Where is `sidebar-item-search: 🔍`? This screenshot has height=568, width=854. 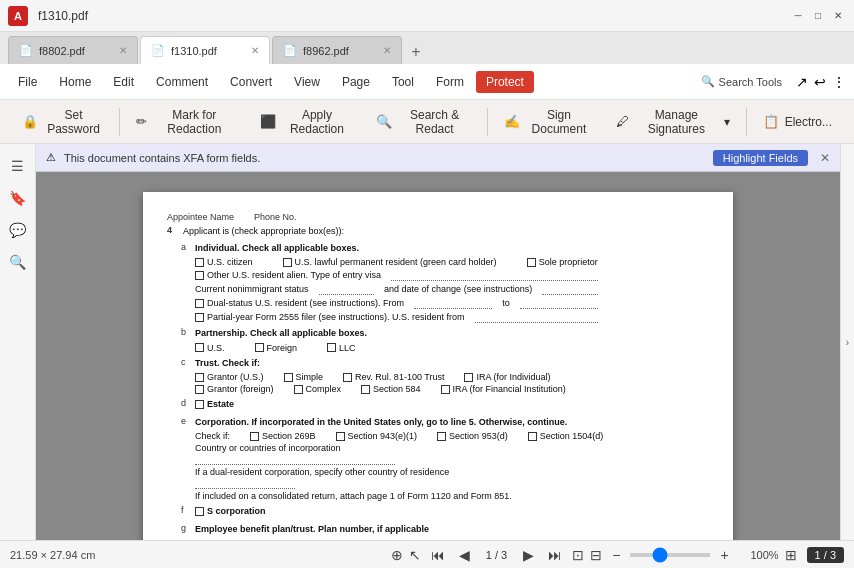
sidebar-item-search: 🔍 is located at coordinates (18, 262).